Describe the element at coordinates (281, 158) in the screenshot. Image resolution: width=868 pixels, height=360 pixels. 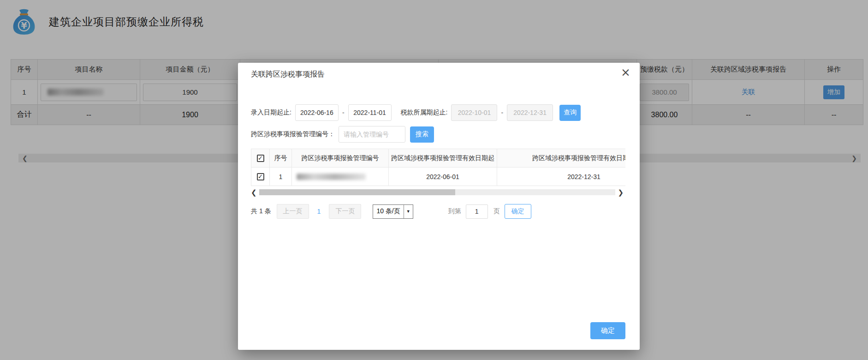
I see `report-col-index: 序号` at that location.